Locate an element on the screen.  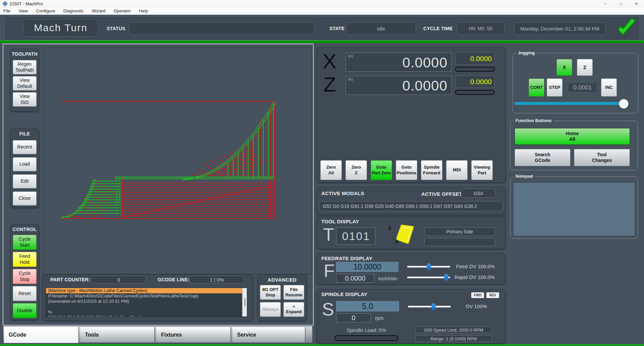
axis-x-dtg: 0.0000 is located at coordinates (475, 58).